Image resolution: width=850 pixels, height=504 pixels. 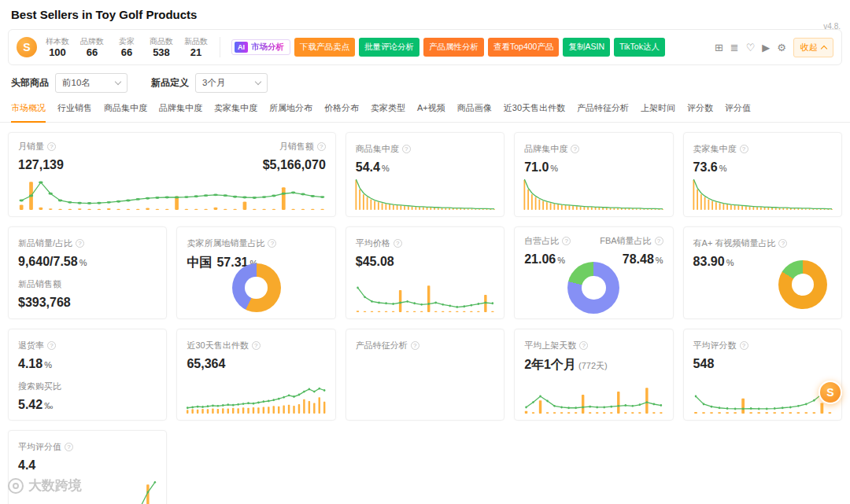 I want to click on tab-location-distribution: 所属地分布, so click(x=291, y=112).